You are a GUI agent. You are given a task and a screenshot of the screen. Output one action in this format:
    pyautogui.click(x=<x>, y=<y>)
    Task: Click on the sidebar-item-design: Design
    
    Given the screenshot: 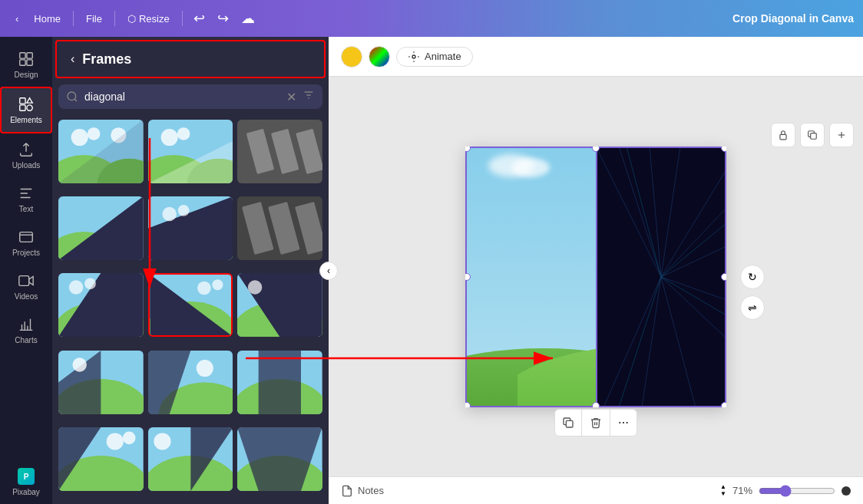 What is the action you would take?
    pyautogui.click(x=26, y=64)
    